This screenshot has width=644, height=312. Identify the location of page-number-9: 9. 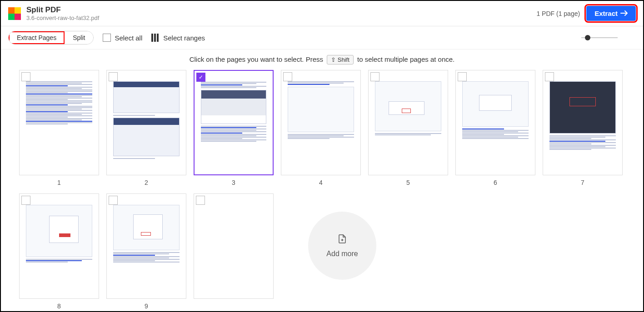
(146, 306).